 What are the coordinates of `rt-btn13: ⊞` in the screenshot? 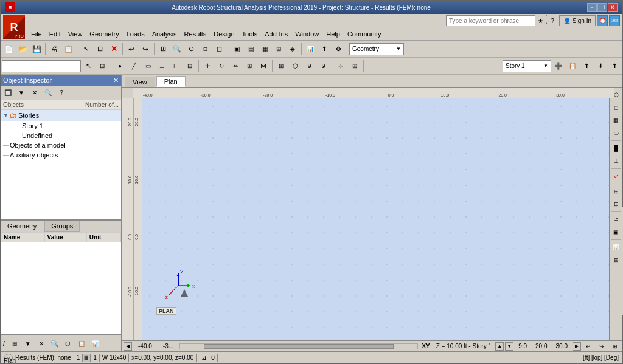 It's located at (616, 260).